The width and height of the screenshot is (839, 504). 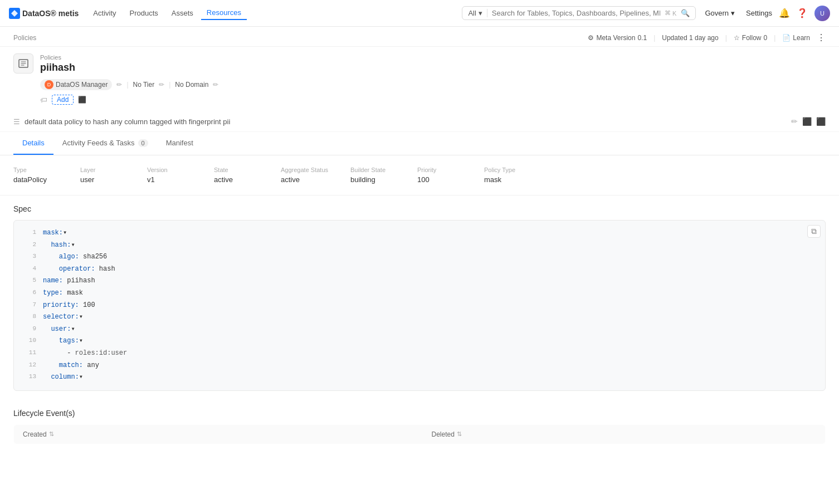 I want to click on detail-value: v1, so click(x=169, y=179).